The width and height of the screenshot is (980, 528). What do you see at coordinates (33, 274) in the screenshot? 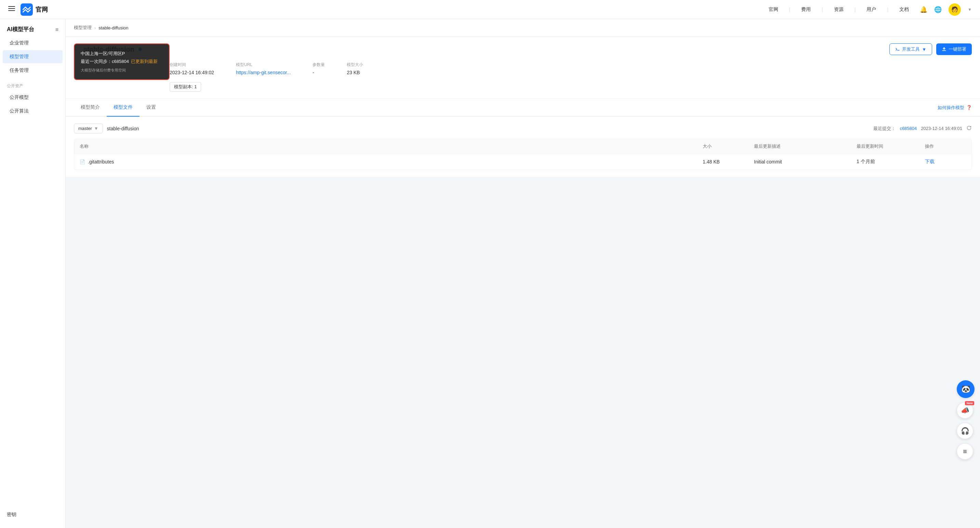
I see `sidebar: AI模型平台 ≡ 企业管理 模型管理 任务管理 公开资产 公开模型 公开算法 密…` at bounding box center [33, 274].